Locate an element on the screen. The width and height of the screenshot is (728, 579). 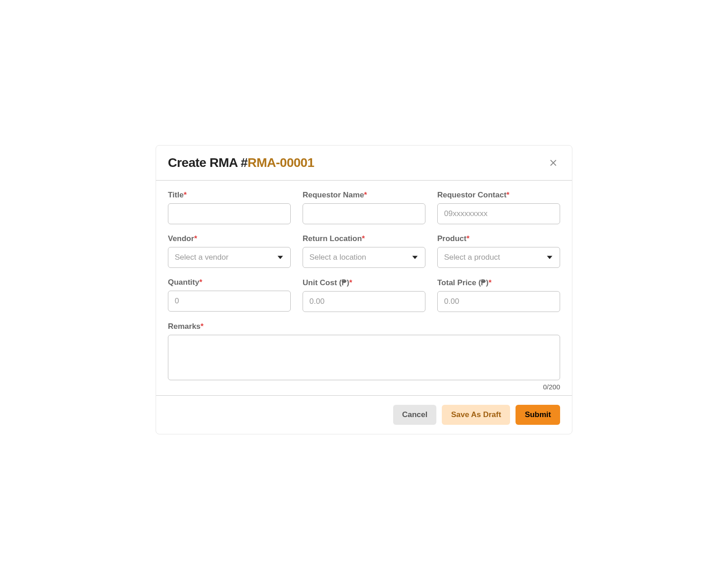
char-counter: 0/200 is located at coordinates (364, 387).